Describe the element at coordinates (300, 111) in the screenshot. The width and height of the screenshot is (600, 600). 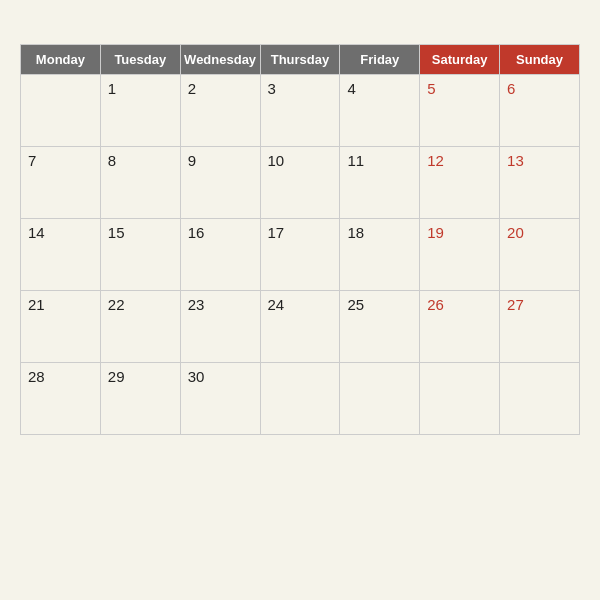
I see `calendar-row-0: 123456` at that location.